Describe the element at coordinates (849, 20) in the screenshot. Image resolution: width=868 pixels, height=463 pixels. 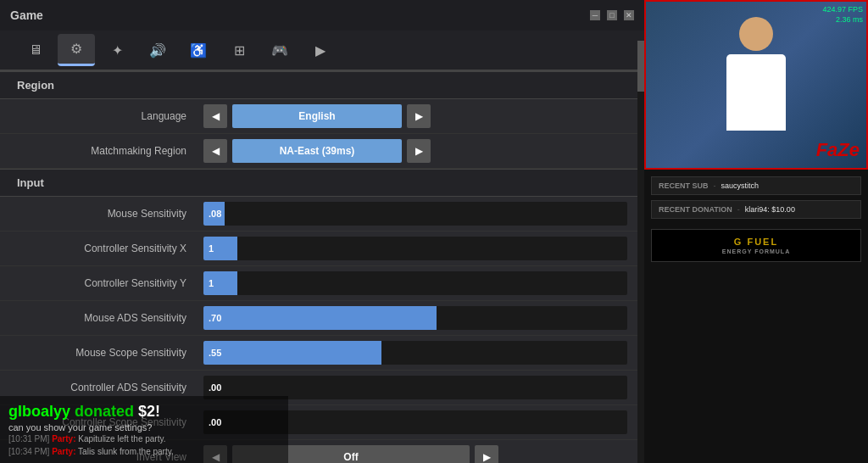
I see `ms-value: 2.36 ms` at that location.